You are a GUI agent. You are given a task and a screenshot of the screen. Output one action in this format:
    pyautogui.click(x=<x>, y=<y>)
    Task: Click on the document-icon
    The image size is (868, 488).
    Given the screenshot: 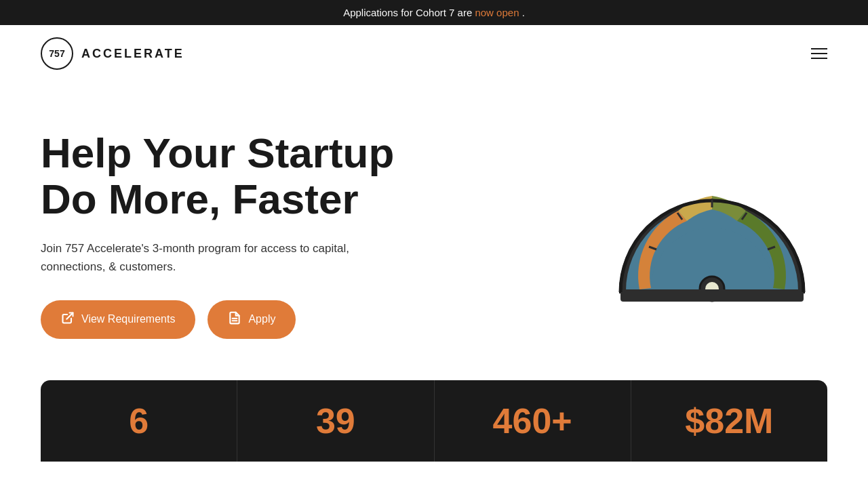 What is the action you would take?
    pyautogui.click(x=235, y=320)
    